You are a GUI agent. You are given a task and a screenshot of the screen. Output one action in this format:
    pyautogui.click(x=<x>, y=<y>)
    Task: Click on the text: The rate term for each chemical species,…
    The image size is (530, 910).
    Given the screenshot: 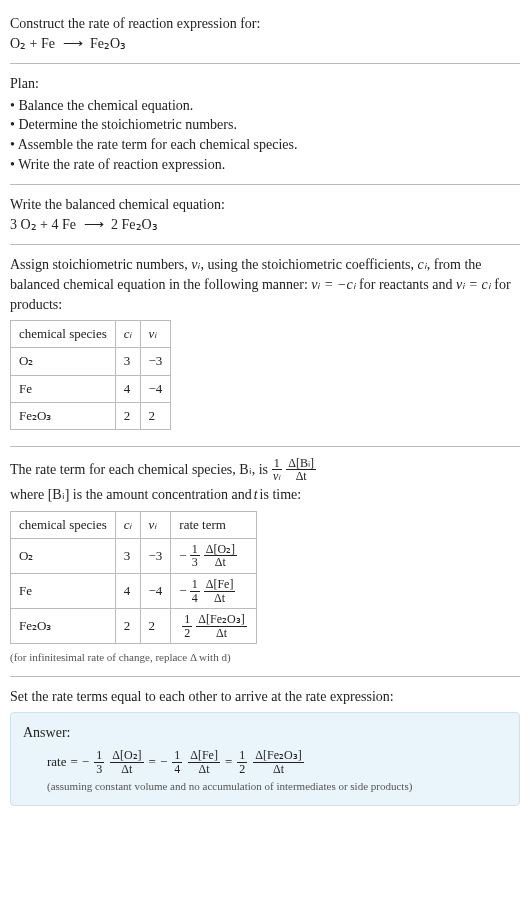 What is the action you would take?
    pyautogui.click(x=139, y=470)
    